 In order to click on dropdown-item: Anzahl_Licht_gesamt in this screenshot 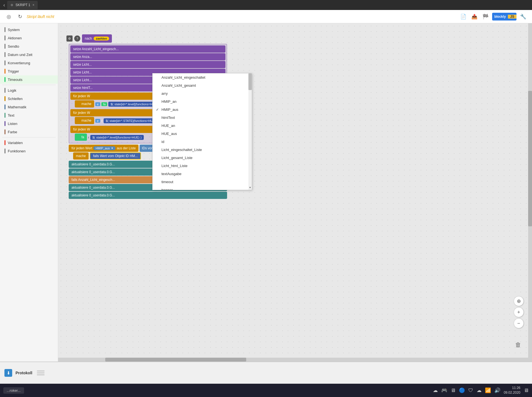, I will do `click(202, 85)`.